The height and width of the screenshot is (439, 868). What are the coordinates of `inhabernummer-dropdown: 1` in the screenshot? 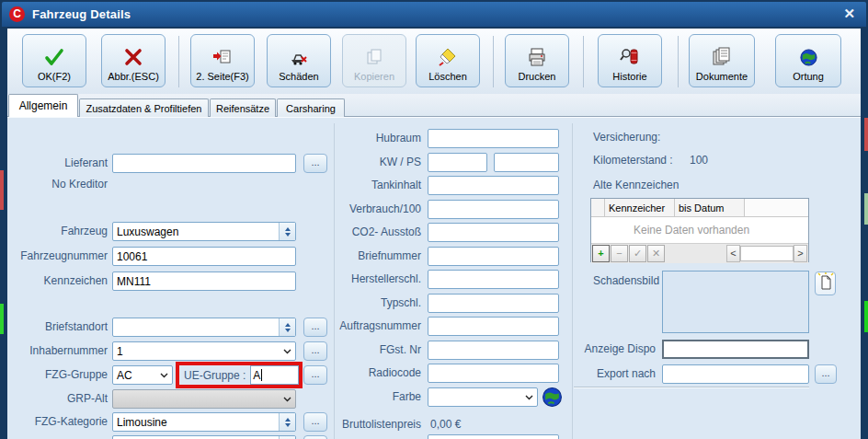 It's located at (204, 352).